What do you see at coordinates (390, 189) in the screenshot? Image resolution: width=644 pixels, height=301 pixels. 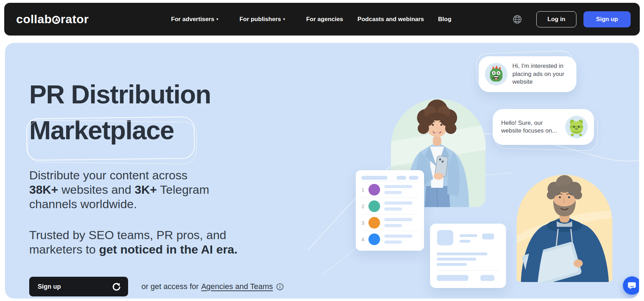 I see `list-item: 1` at bounding box center [390, 189].